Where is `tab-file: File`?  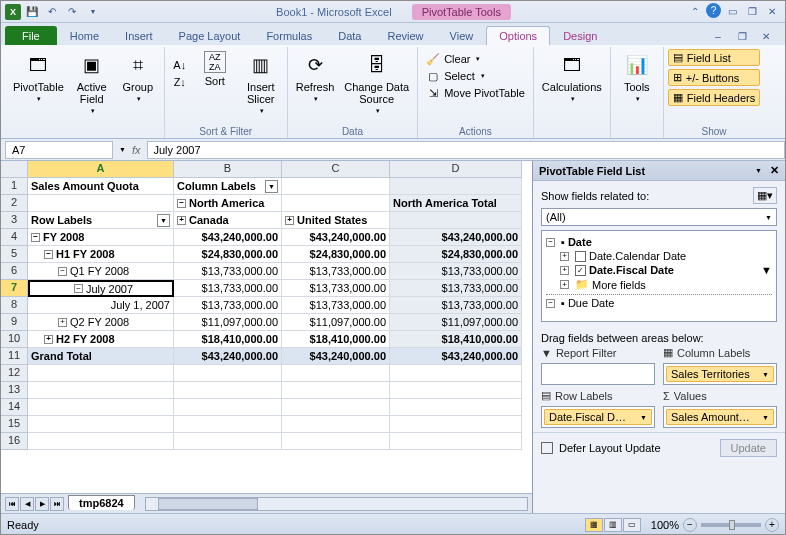 tab-file: File is located at coordinates (31, 36).